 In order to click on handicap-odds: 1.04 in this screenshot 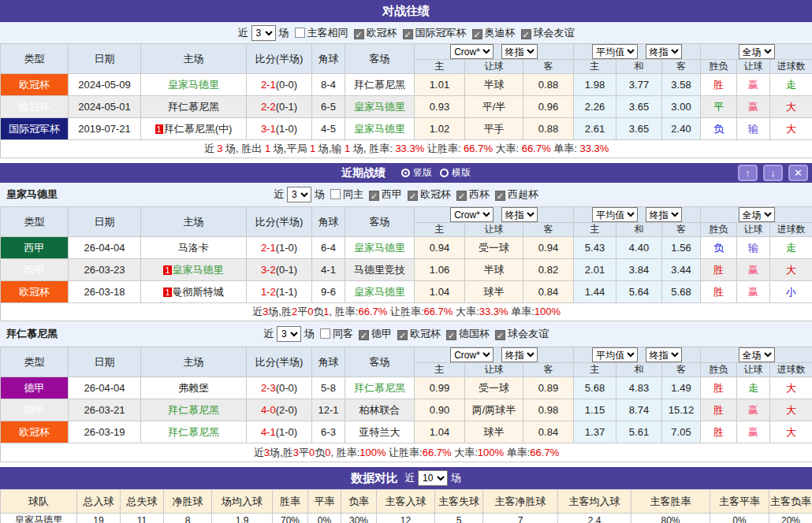, I will do `click(440, 292)`.